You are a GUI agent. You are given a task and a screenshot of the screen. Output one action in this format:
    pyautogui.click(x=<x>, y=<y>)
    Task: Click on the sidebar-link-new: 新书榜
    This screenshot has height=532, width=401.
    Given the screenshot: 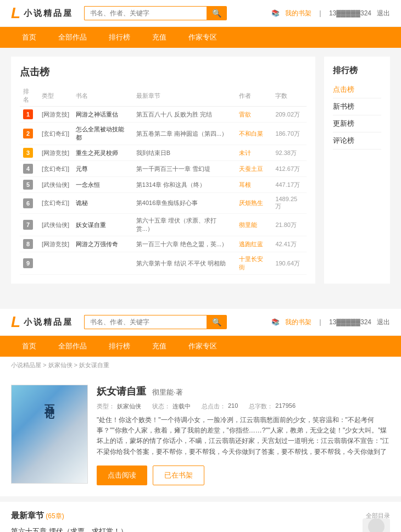 What is the action you would take?
    pyautogui.click(x=357, y=107)
    